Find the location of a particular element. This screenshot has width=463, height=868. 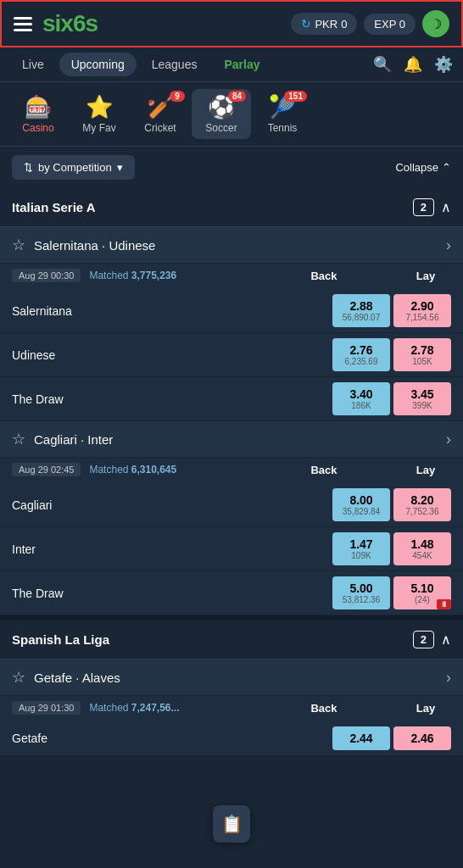

soccer-badge: 84 is located at coordinates (237, 97).